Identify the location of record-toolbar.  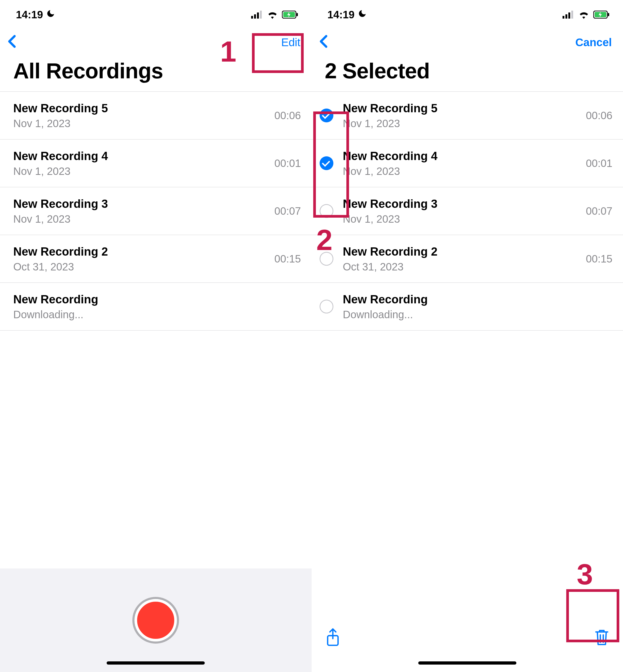
(156, 620).